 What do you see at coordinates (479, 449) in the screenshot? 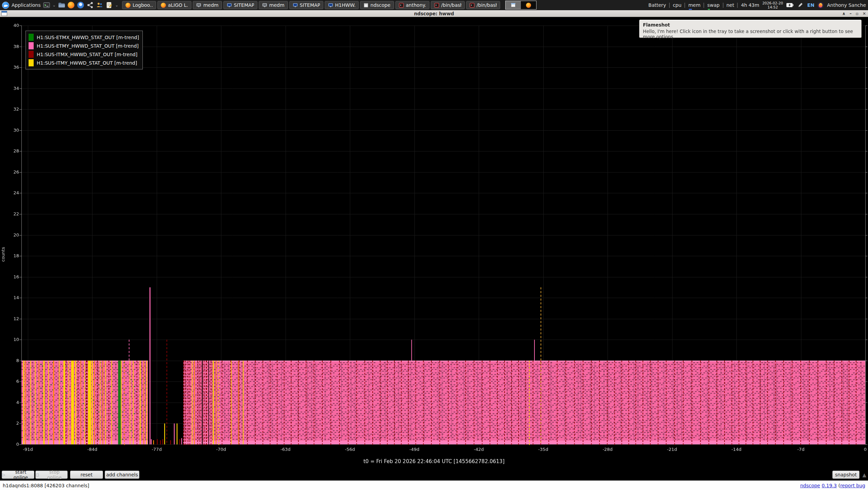
I see `x-tick-label: -42d` at bounding box center [479, 449].